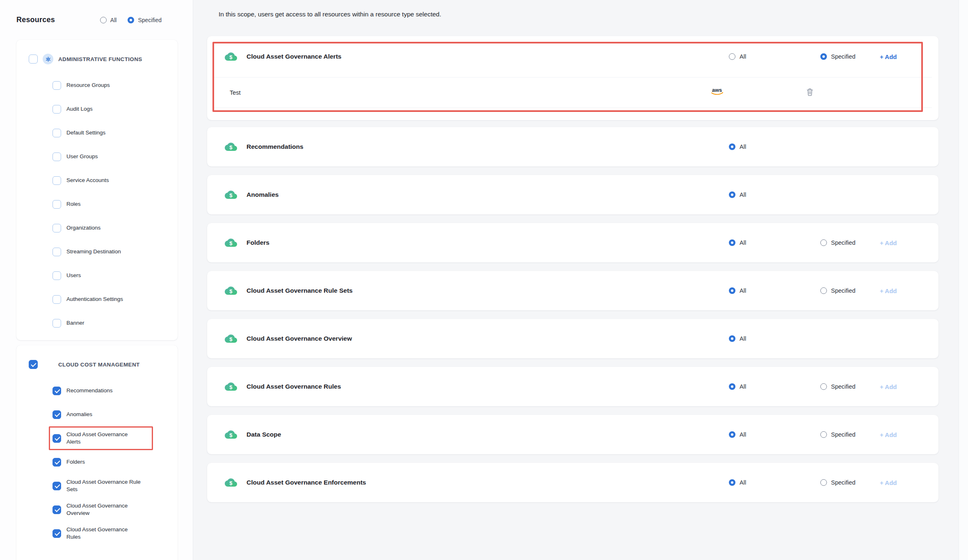 The height and width of the screenshot is (560, 968). I want to click on sidebar-item: User Groups, so click(112, 157).